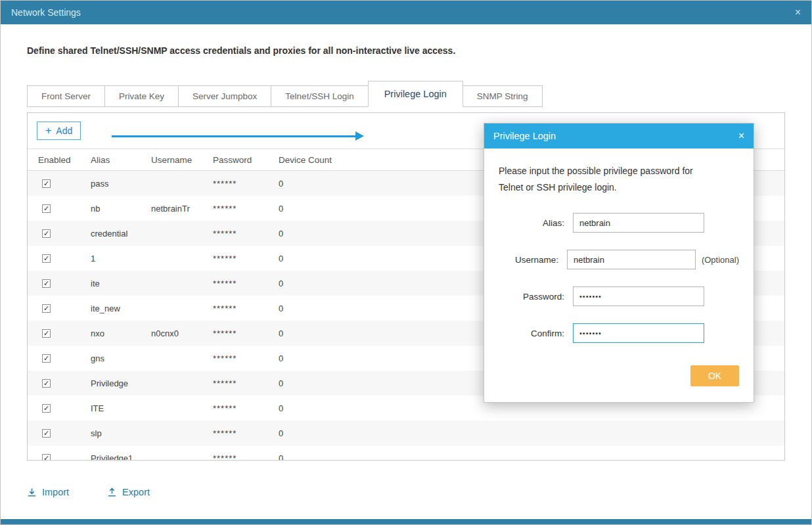 The width and height of the screenshot is (812, 525). What do you see at coordinates (406, 453) in the screenshot?
I see `table-row: Priviledge1 ****** 0` at bounding box center [406, 453].